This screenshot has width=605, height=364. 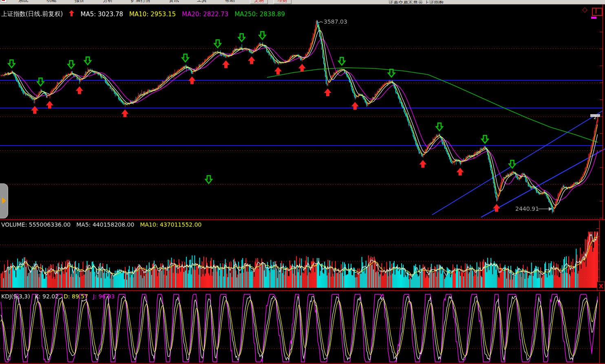 I want to click on menu-item-extended-market: 扩展行情, so click(x=141, y=2).